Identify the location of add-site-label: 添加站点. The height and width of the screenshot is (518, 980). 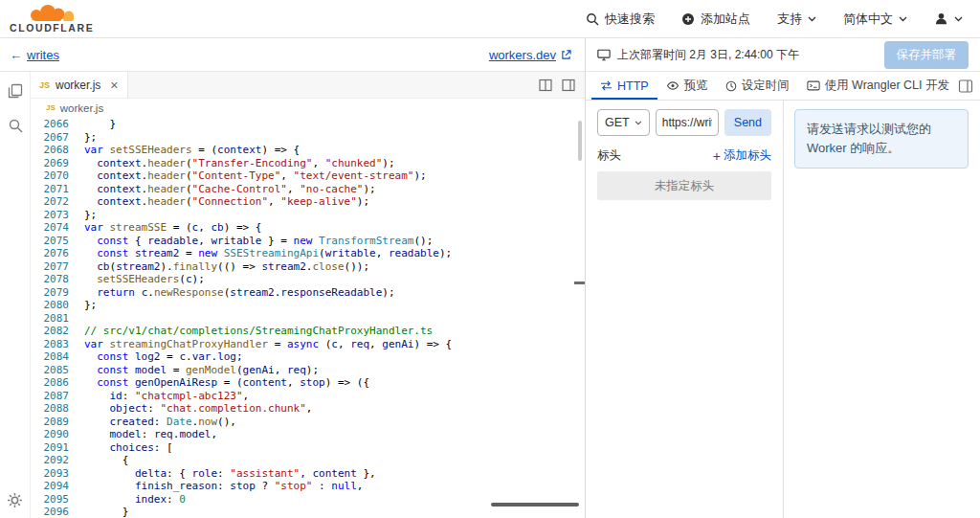
(725, 19).